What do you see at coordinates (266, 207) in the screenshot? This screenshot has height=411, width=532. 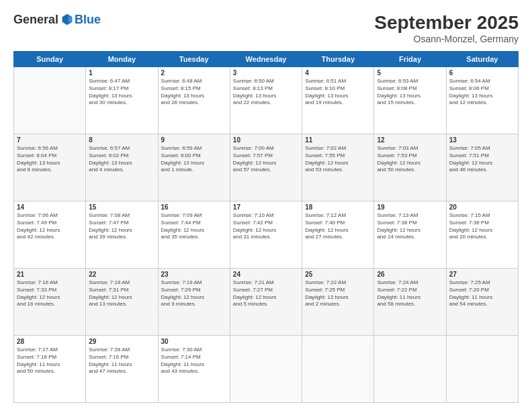 I see `day-number: 17` at bounding box center [266, 207].